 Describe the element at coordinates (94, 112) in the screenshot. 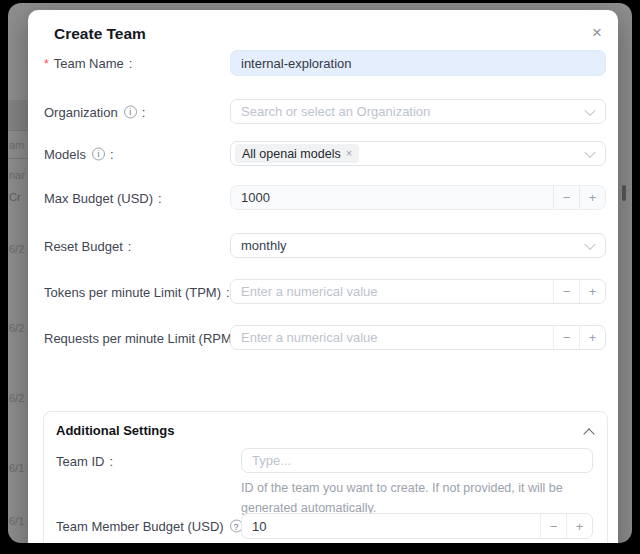

I see `organization-label: Organization i :` at that location.